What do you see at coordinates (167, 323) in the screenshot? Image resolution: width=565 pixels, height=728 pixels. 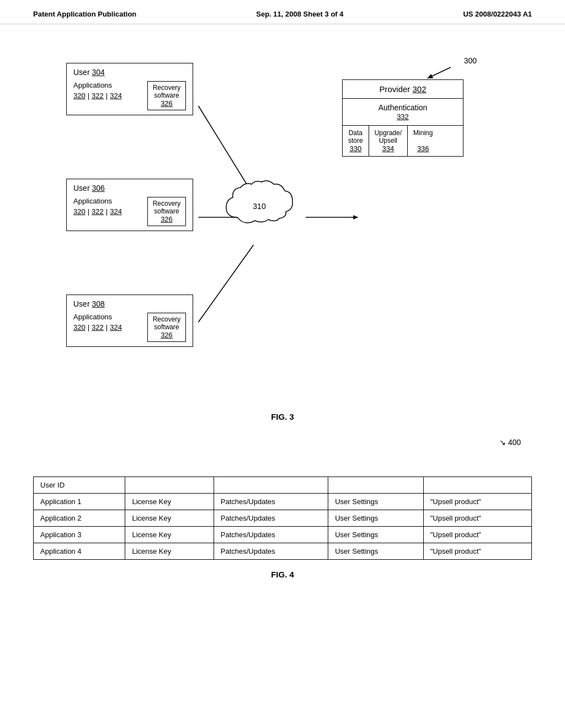 I see `user3-recovery-label: Recoverysoftware` at bounding box center [167, 323].